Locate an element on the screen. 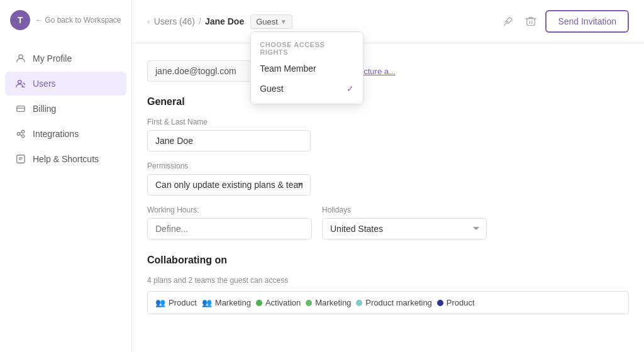 This screenshot has width=644, height=352. access-rights-dropdown: CHOOSE ACCESS RIGHTS Team Member Guest ✓ is located at coordinates (307, 68).